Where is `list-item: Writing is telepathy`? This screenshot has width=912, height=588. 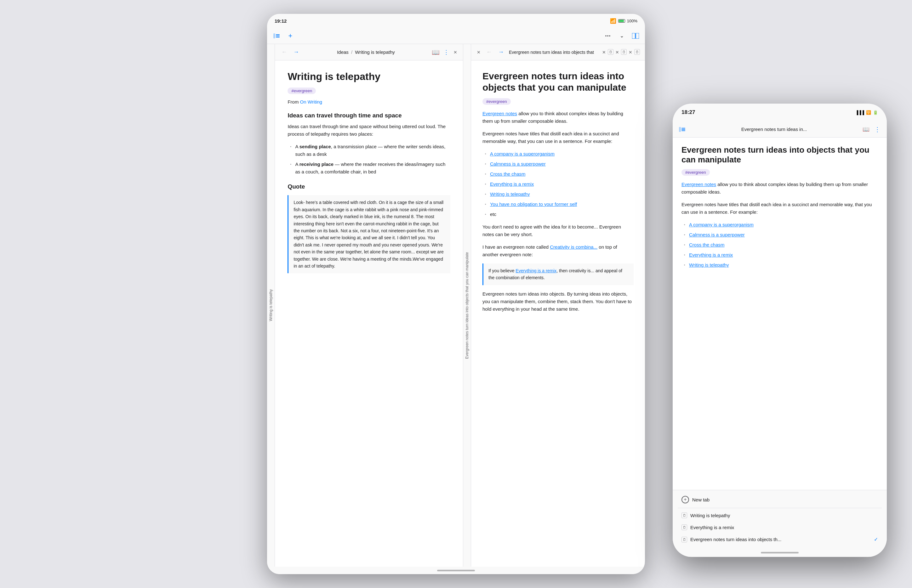
list-item: Writing is telepathy is located at coordinates (559, 194).